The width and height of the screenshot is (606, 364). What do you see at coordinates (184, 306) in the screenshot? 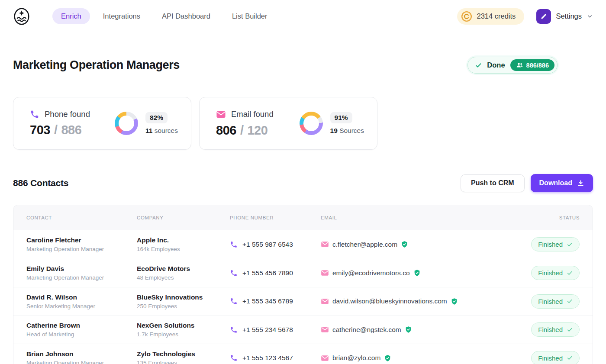
I see `company-employees: 250 Employees` at bounding box center [184, 306].